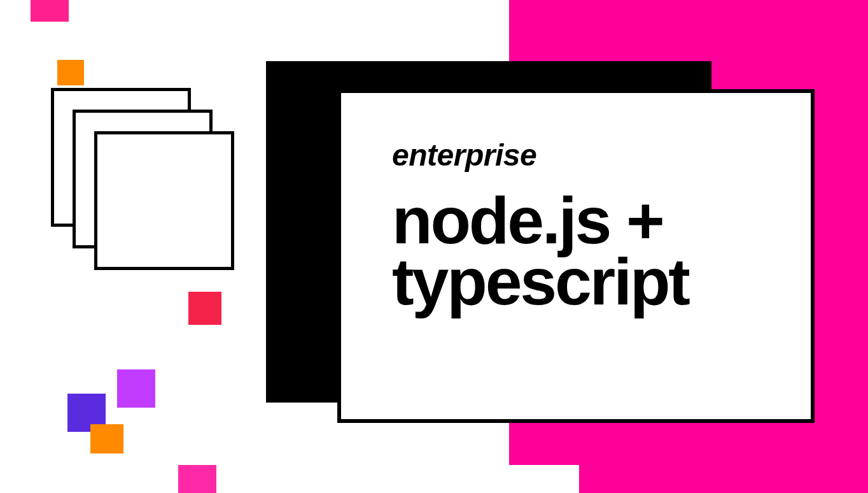  I want to click on eyebrow-text: enterprise, so click(576, 155).